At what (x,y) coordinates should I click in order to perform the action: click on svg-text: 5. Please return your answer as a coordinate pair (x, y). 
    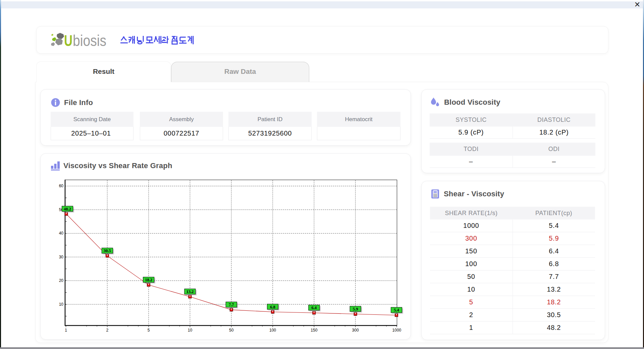
    Looking at the image, I should click on (149, 330).